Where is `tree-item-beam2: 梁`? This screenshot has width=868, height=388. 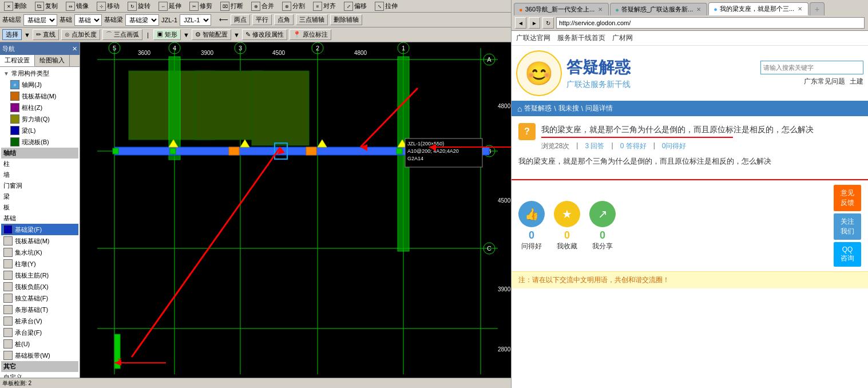
tree-item-beam2: 梁 is located at coordinates (40, 197).